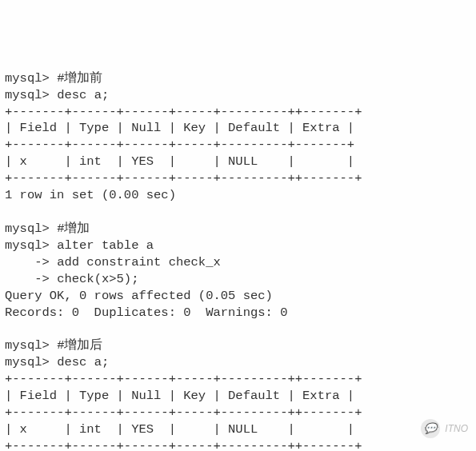 The image size is (476, 451). I want to click on comment-after: #增加后, so click(80, 345).